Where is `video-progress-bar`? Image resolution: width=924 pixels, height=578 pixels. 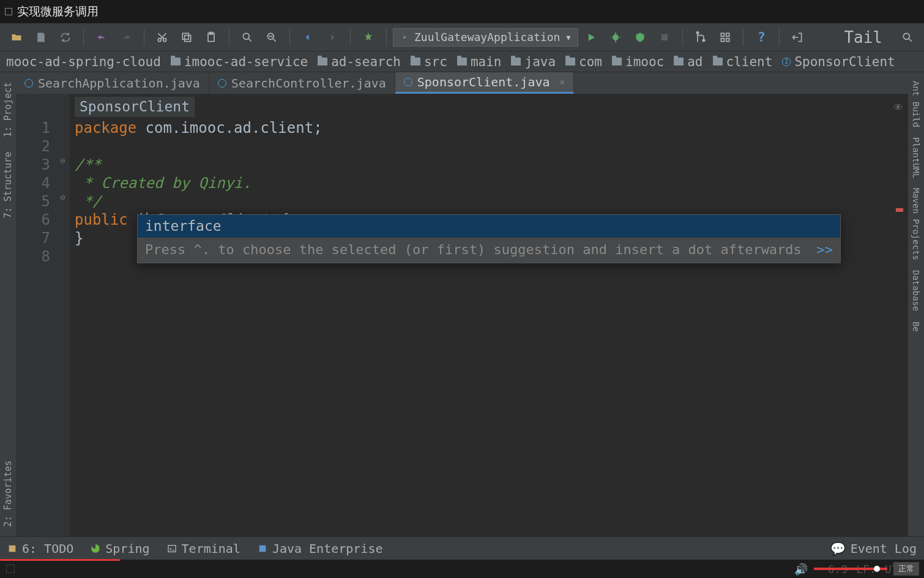 video-progress-bar is located at coordinates (60, 560).